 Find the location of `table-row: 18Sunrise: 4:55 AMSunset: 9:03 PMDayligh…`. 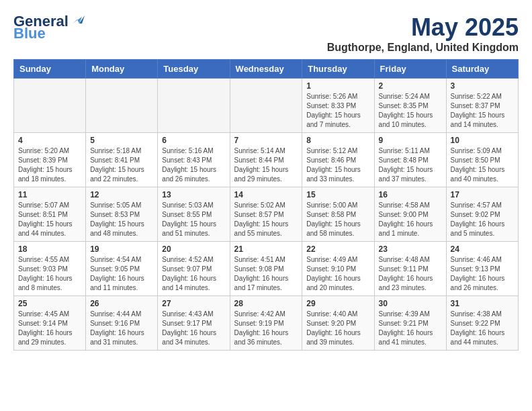

table-row: 18Sunrise: 4:55 AMSunset: 9:03 PMDayligh… is located at coordinates (50, 269).